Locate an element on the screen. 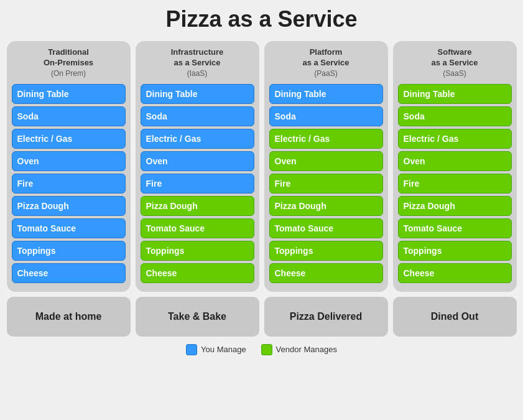  card-saas: Softwareas a Service(SaaS)Dining TableSo… is located at coordinates (455, 167).